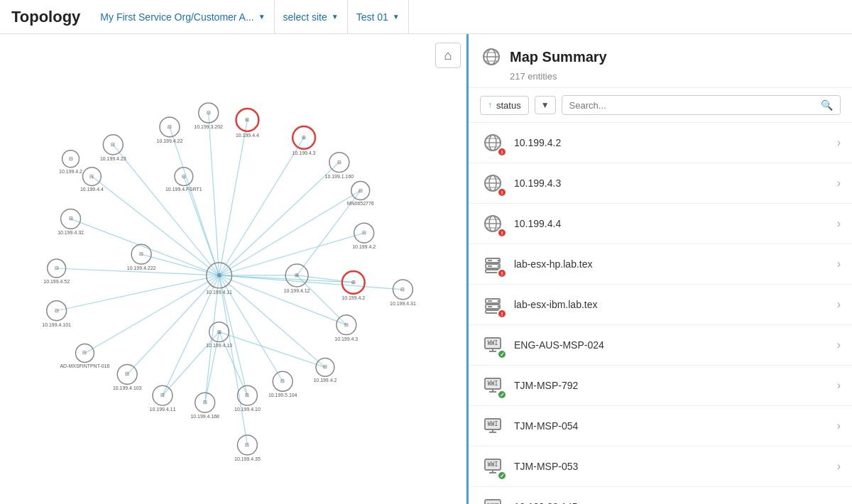 Image resolution: width=852 pixels, height=504 pixels. What do you see at coordinates (660, 495) in the screenshot?
I see `list-item: ICMP ✓ 10.199.30.145 ›` at bounding box center [660, 495].